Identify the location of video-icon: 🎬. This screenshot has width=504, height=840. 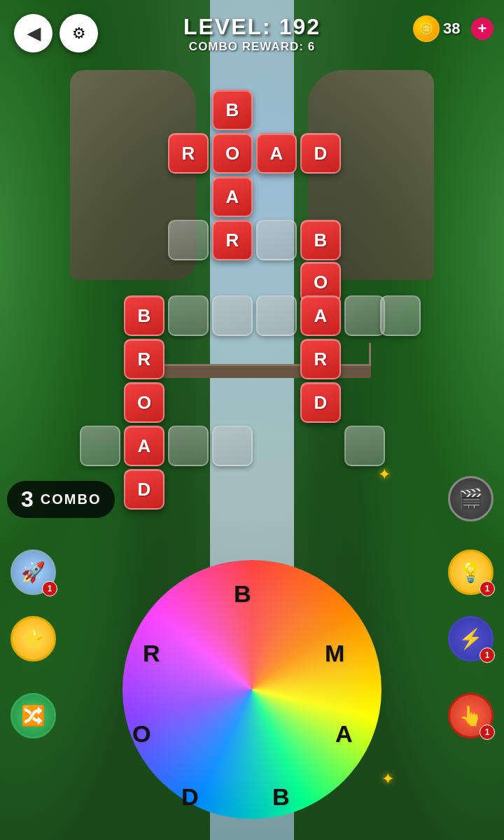
(470, 498).